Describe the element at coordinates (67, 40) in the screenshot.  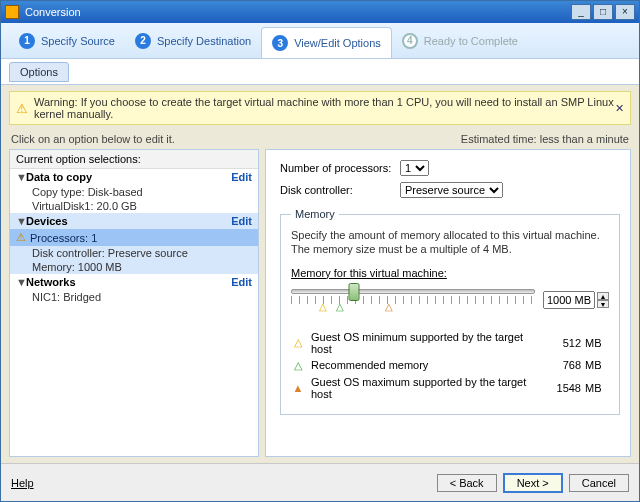
I see `step-specify-source: 1 Specify Source` at that location.